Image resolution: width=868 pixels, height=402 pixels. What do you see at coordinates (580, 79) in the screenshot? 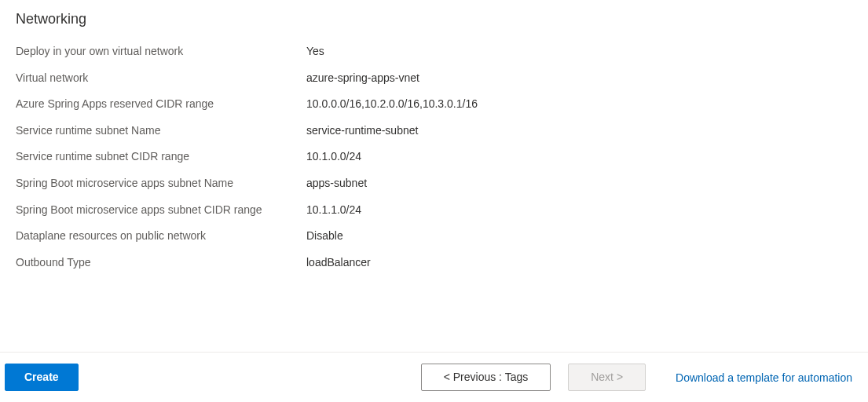
I see `property-value: azure-spring-apps-vnet` at bounding box center [580, 79].